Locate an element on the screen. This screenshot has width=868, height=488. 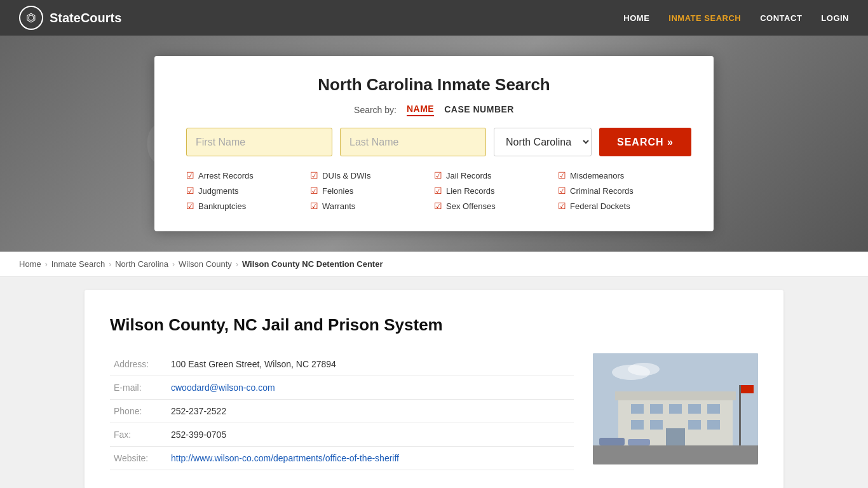
website-value: http://www.wilson-co.com/departments/off… is located at coordinates (370, 459).